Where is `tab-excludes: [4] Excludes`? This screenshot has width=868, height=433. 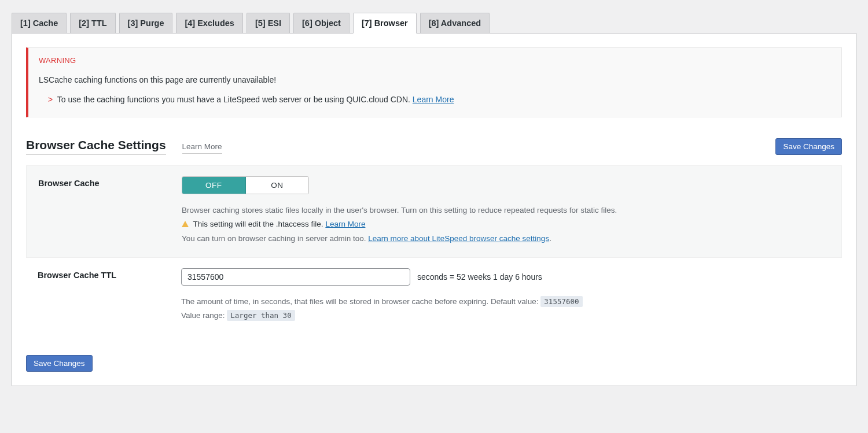
tab-excludes: [4] Excludes is located at coordinates (209, 23).